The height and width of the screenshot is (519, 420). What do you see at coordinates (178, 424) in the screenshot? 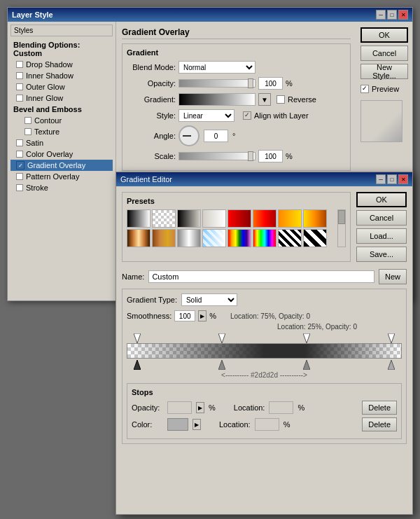
I see `stops-color-swatch` at bounding box center [178, 424].